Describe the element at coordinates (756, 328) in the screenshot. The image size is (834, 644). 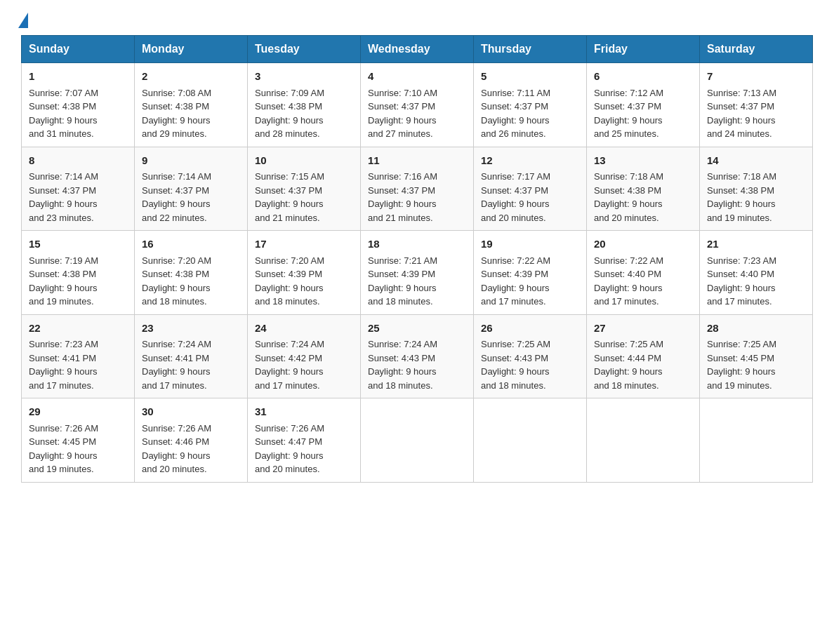
I see `day-number: 28` at that location.